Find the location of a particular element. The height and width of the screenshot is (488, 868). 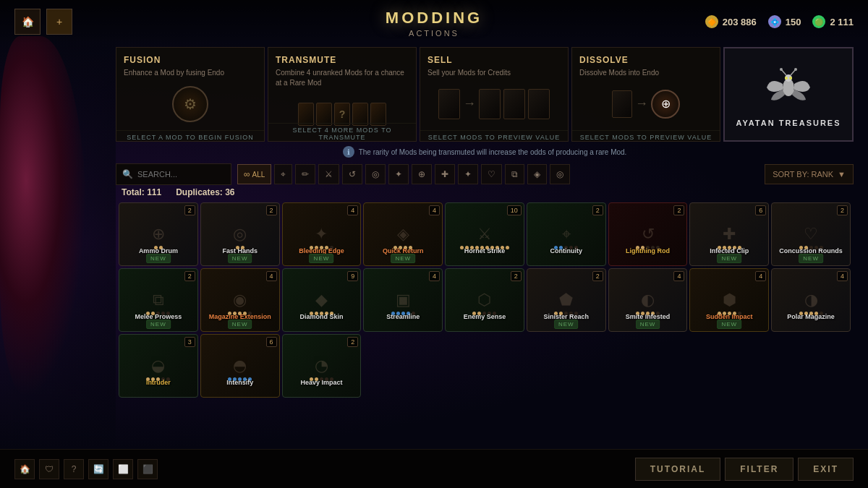

list-item: 9 ◆ Diamond Skin is located at coordinates (322, 300).